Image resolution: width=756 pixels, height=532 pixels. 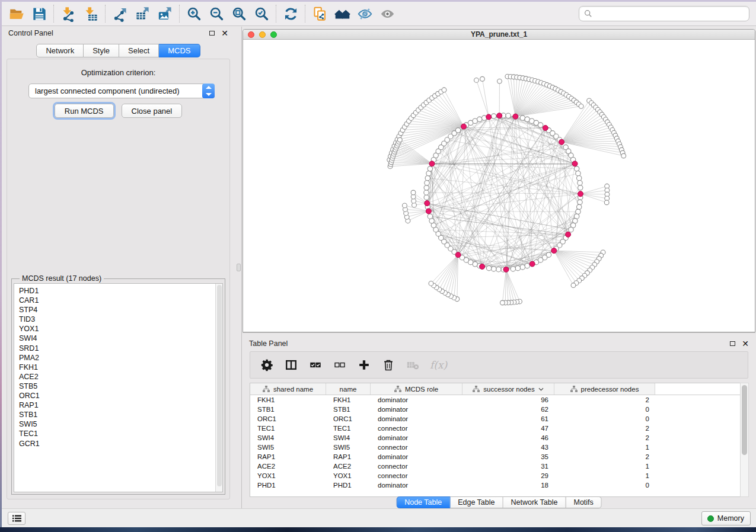 I want to click on show-columns-button, so click(x=291, y=365).